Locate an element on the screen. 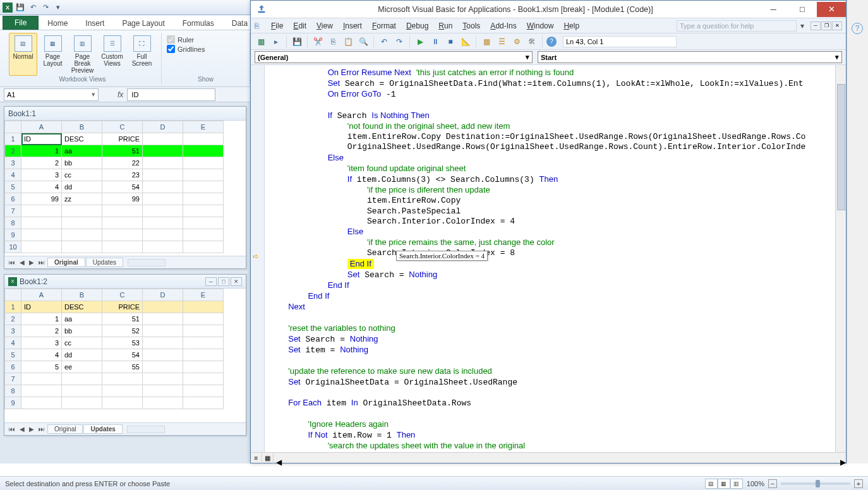 The height and width of the screenshot is (490, 868). zoom-out-icon: − is located at coordinates (773, 484).